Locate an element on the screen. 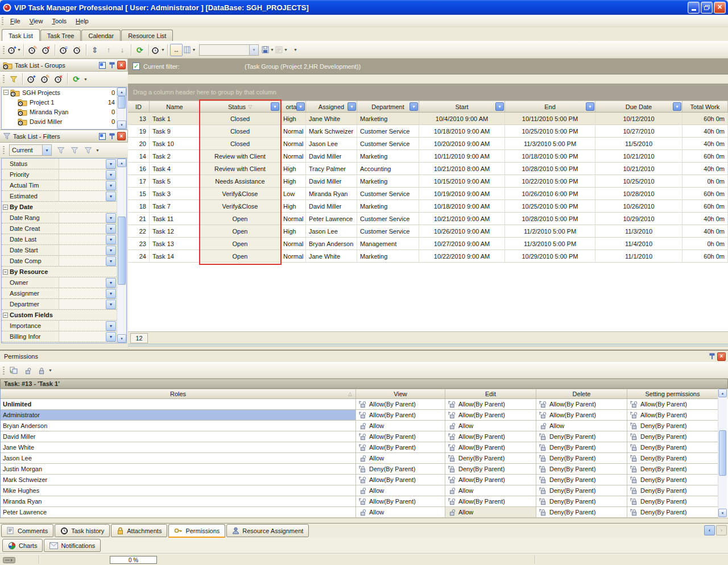  permission-cell-view: Deny(By Parent) is located at coordinates (400, 470).